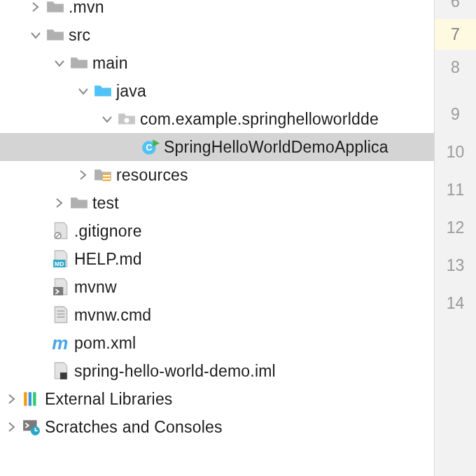 The image size is (476, 476). Describe the element at coordinates (103, 91) in the screenshot. I see `source-folder-icon` at that location.